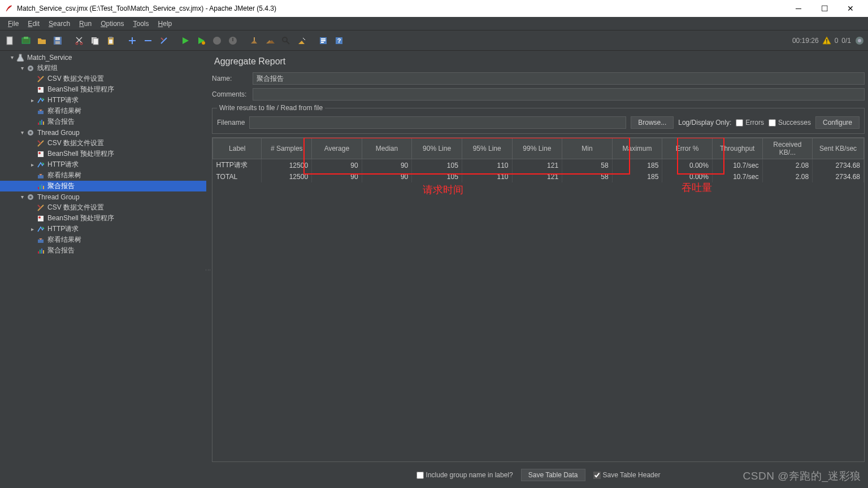 Image resolution: width=868 pixels, height=488 pixels. I want to click on window-maximize-button: ☐, so click(824, 8).